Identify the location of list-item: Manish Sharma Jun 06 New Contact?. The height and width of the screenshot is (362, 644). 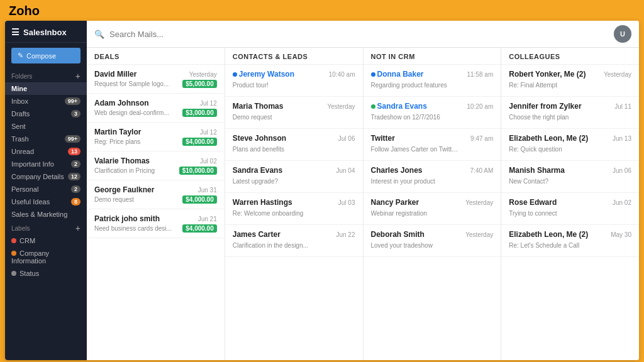
(570, 177).